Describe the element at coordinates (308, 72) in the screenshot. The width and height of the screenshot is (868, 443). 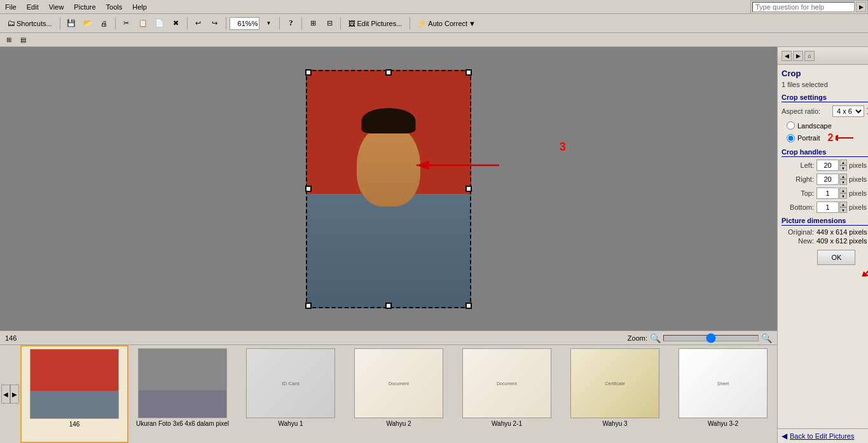
I see `crop-handle-tl` at that location.